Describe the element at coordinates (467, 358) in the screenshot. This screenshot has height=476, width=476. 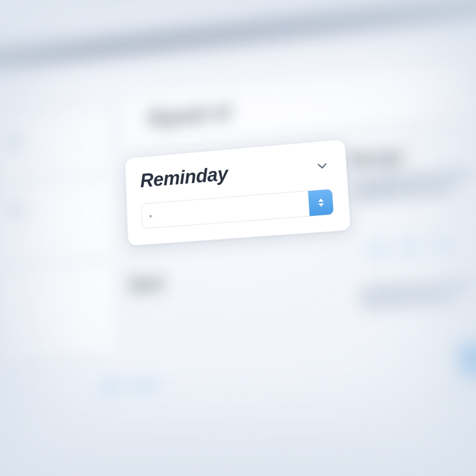
I see `blurred-primary-button` at that location.